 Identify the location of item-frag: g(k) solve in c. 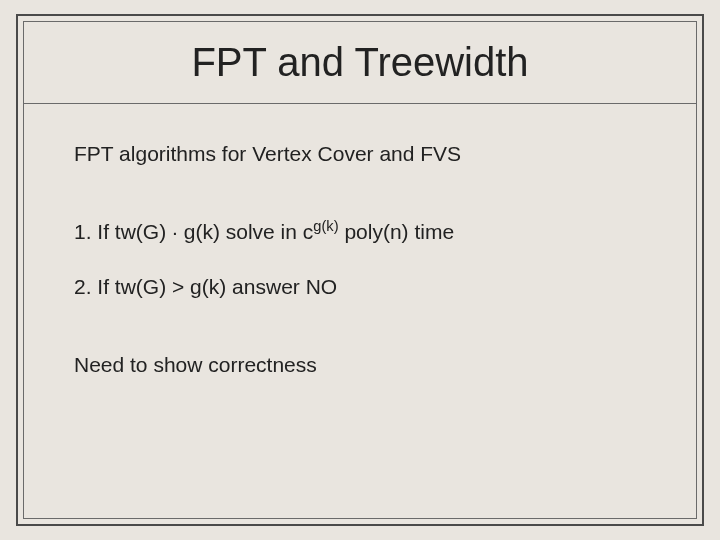
(246, 232).